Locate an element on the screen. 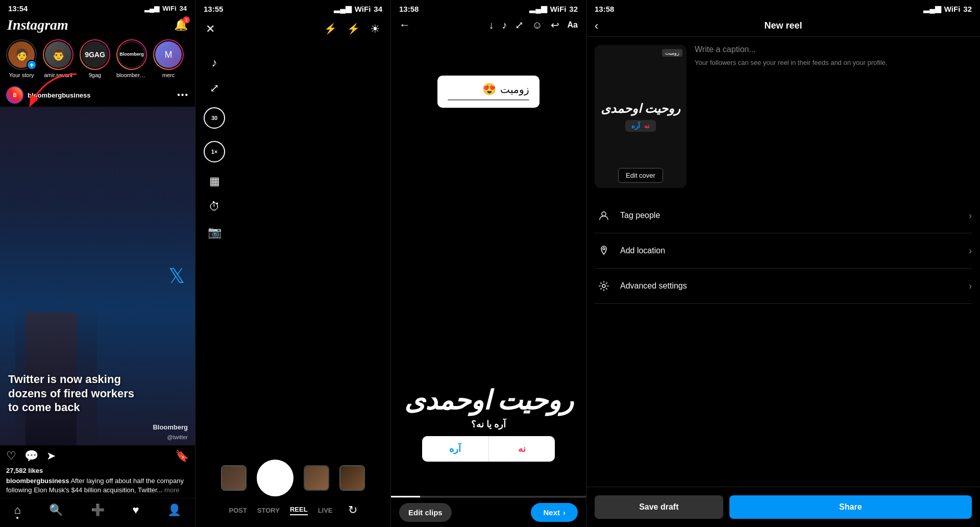 The height and width of the screenshot is (527, 980). layout-icon: ▦ is located at coordinates (214, 181).